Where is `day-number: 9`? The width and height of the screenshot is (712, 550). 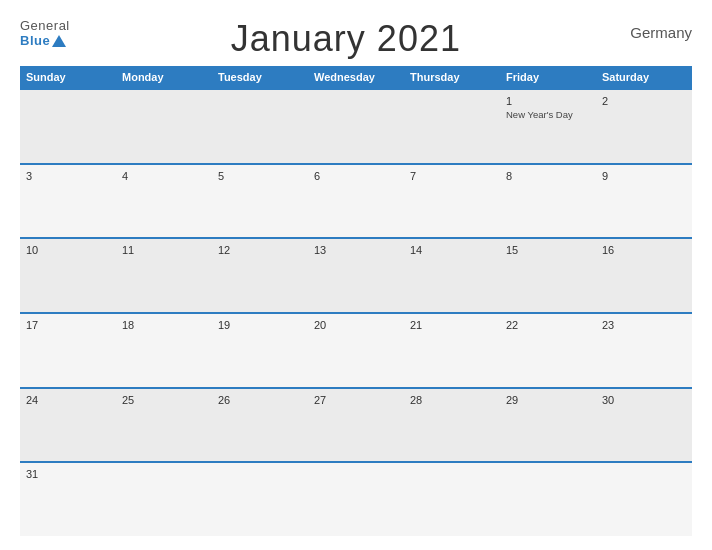 day-number: 9 is located at coordinates (644, 176).